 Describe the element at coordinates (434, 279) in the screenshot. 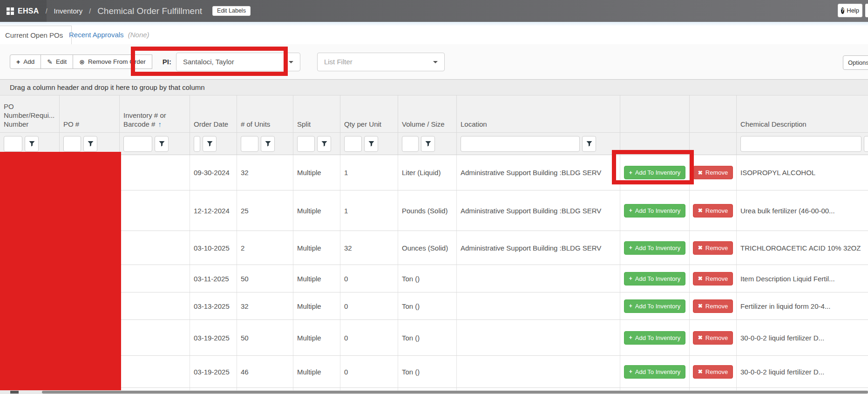

I see `table-row: 03-11-2025 50 Multiple 0 Ton () + Add To…` at that location.